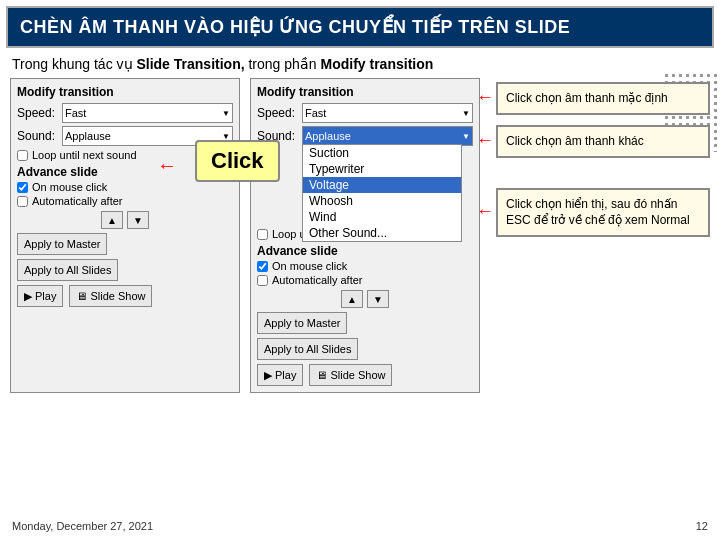 Image resolution: width=720 pixels, height=540 pixels. Describe the element at coordinates (382, 169) in the screenshot. I see `dropdown-typewriter: Typewriter` at that location.